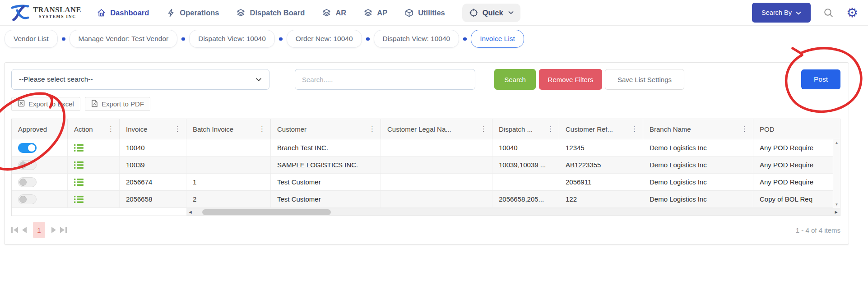 The image size is (868, 285). I want to click on remove-filters-button: Remove Filters, so click(571, 79).